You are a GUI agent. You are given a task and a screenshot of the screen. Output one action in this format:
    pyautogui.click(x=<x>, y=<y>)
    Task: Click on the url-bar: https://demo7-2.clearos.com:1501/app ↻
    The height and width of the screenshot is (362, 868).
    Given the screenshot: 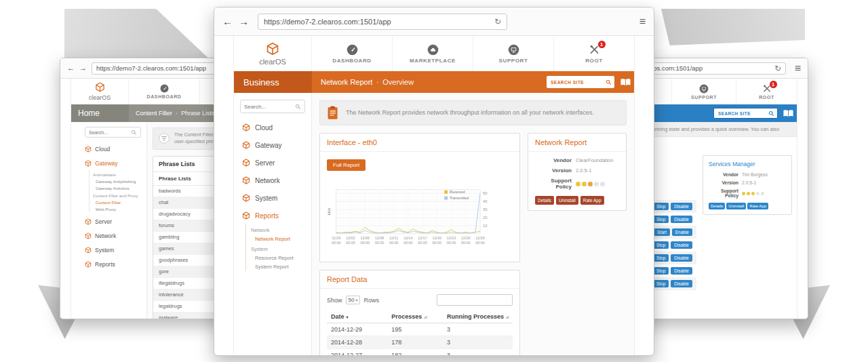 What is the action you would take?
    pyautogui.click(x=382, y=22)
    